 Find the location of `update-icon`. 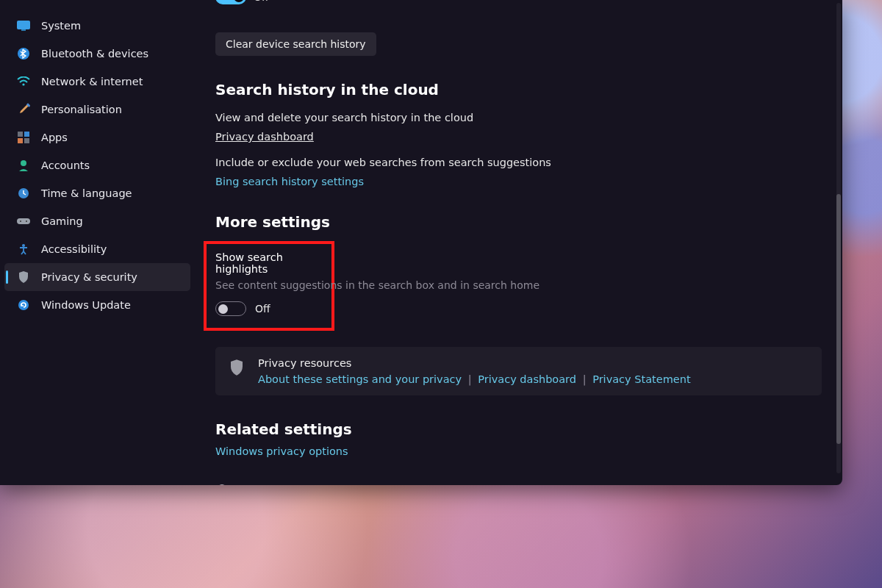

update-icon is located at coordinates (24, 305).